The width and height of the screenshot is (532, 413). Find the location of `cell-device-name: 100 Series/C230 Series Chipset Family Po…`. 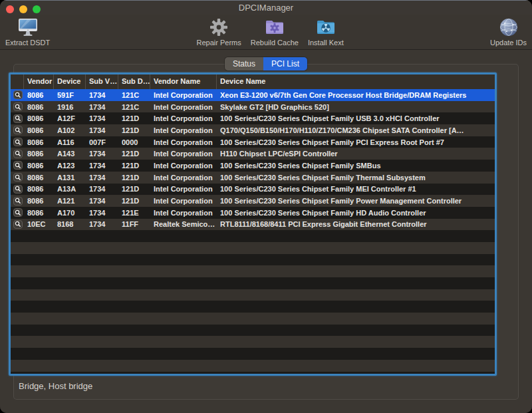

cell-device-name: 100 Series/C230 Series Chipset Family Po… is located at coordinates (356, 201).